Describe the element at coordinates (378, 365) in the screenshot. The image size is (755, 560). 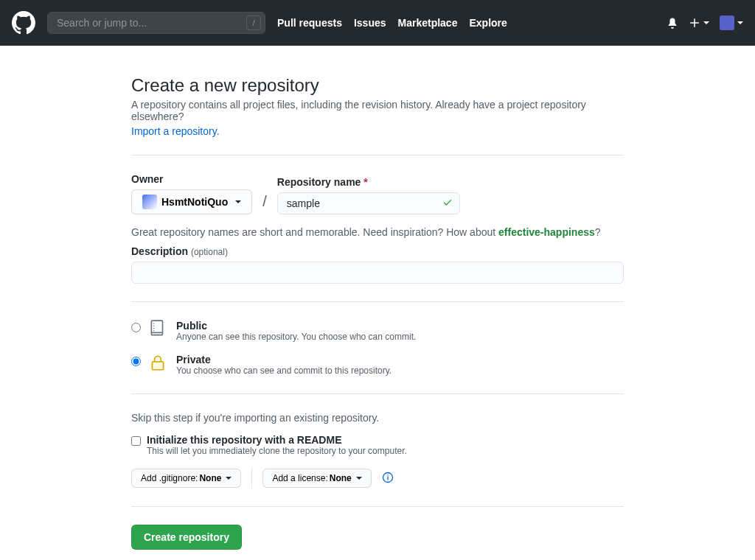
I see `visibility-private-option: Private You choose who can see and commi…` at that location.